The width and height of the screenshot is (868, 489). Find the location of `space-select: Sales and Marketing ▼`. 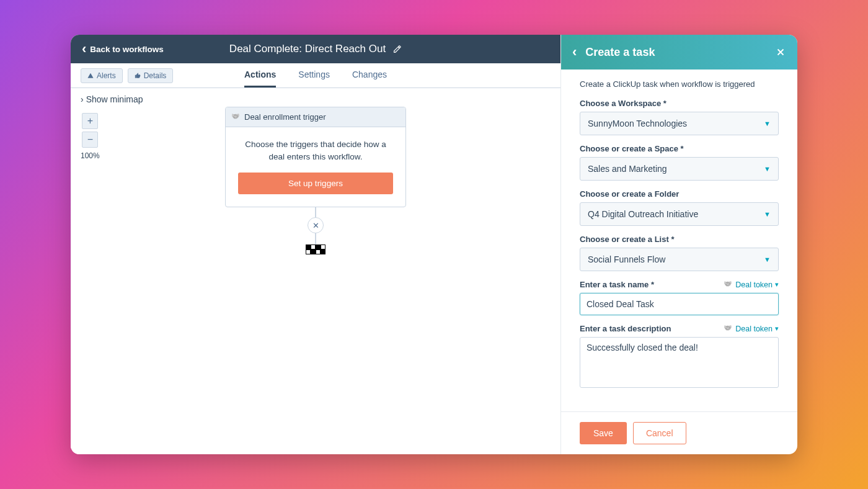

space-select: Sales and Marketing ▼ is located at coordinates (680, 169).